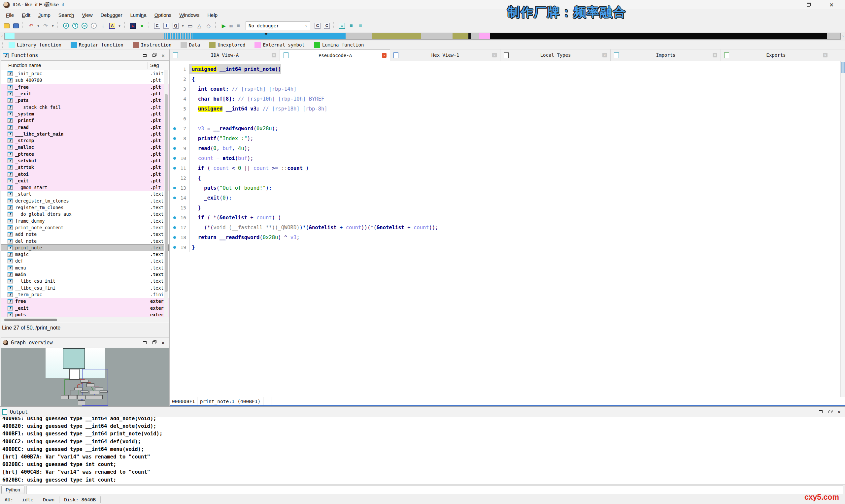 This screenshot has width=845, height=504. What do you see at coordinates (85, 281) in the screenshot?
I see `function-row: f__libc_csu_init.text` at bounding box center [85, 281].